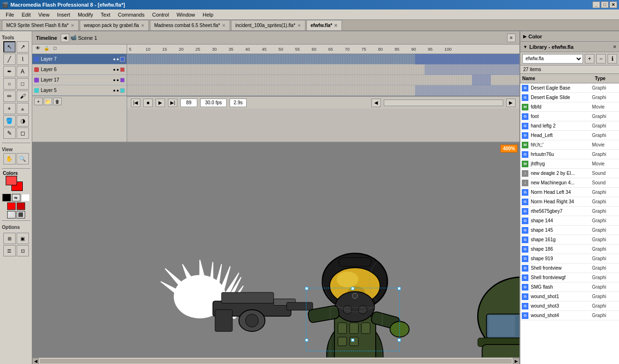 The width and height of the screenshot is (619, 364). What do you see at coordinates (9, 238) in the screenshot?
I see `option-btn-1: ⊞` at bounding box center [9, 238].